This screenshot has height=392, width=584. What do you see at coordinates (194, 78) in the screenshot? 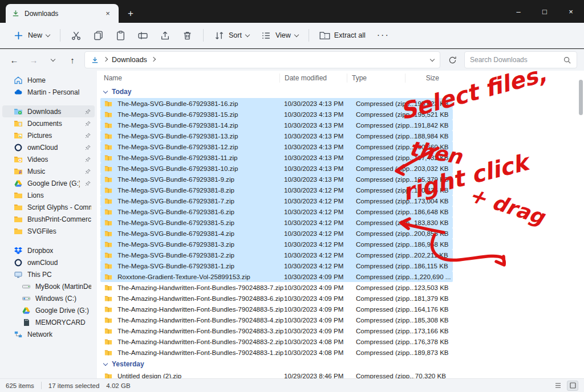
I see `column-header-name: Name` at bounding box center [194, 78].